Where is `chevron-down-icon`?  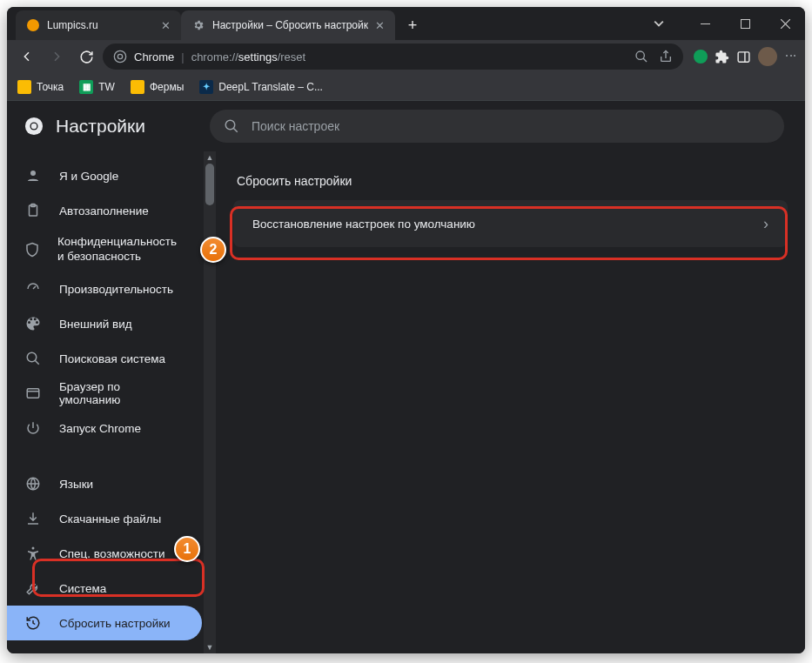 chevron-down-icon is located at coordinates (659, 23).